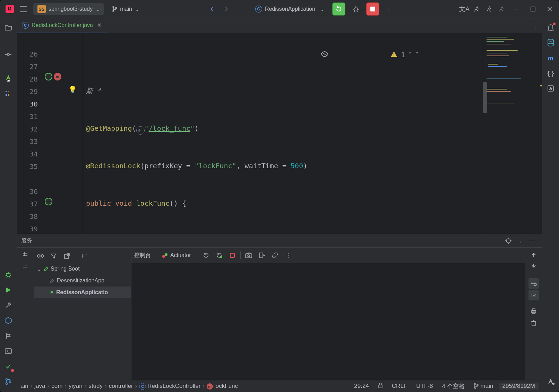 Image resolution: width=559 pixels, height=392 pixels. I want to click on console-tab: 控制台, so click(143, 255).